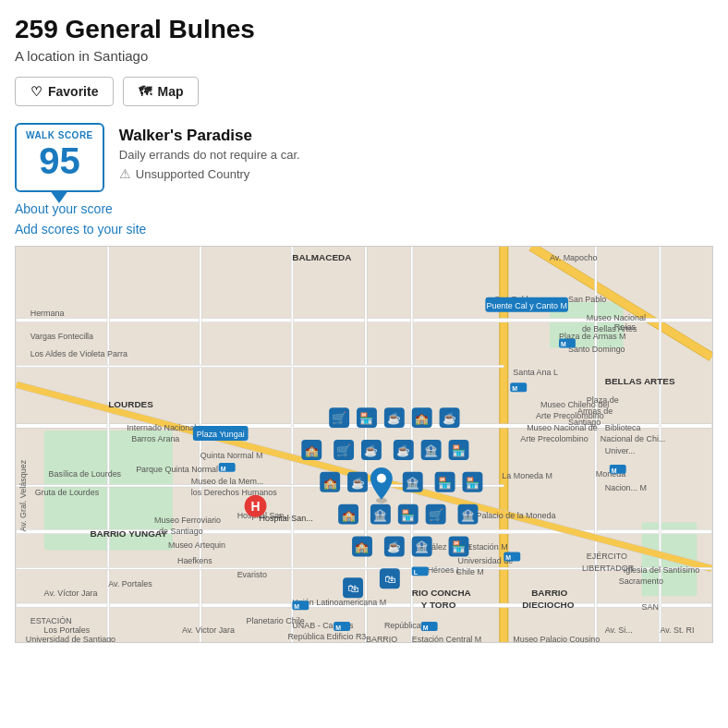 The height and width of the screenshot is (728, 728). Describe the element at coordinates (73, 91) in the screenshot. I see `favorite-label: Favorite` at that location.